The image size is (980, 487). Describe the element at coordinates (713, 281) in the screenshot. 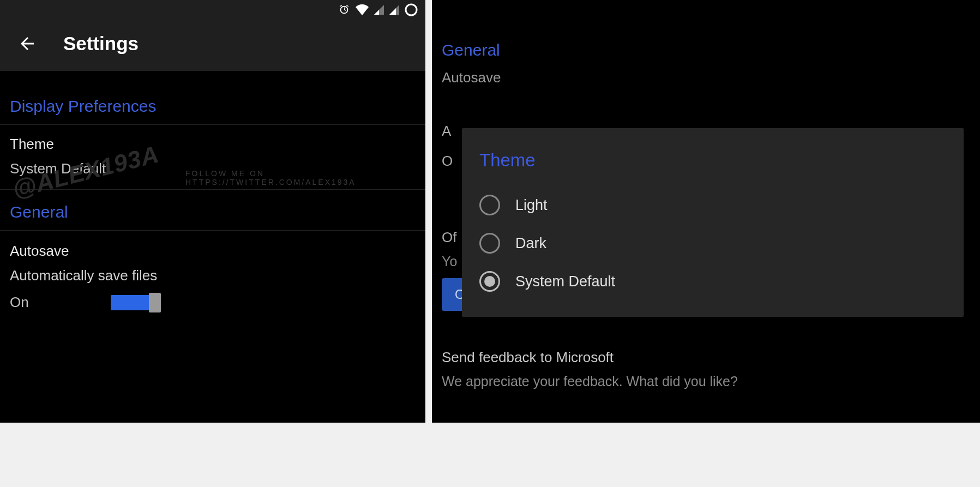

I see `radio-option-system-default: System Default` at that location.